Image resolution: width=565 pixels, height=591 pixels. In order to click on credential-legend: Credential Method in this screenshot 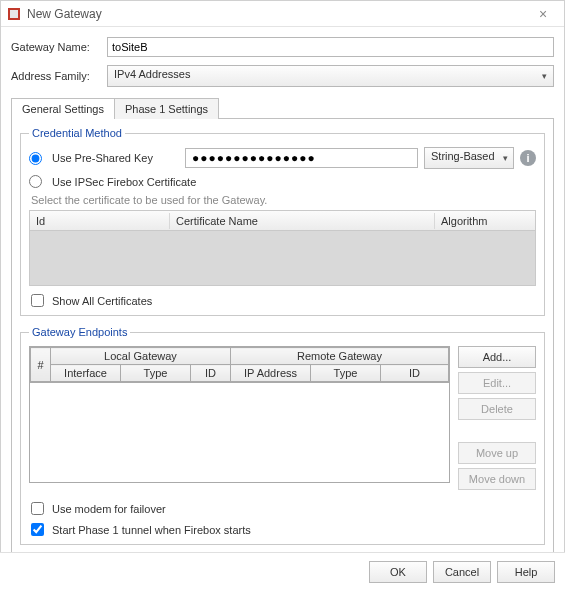, I will do `click(77, 133)`.